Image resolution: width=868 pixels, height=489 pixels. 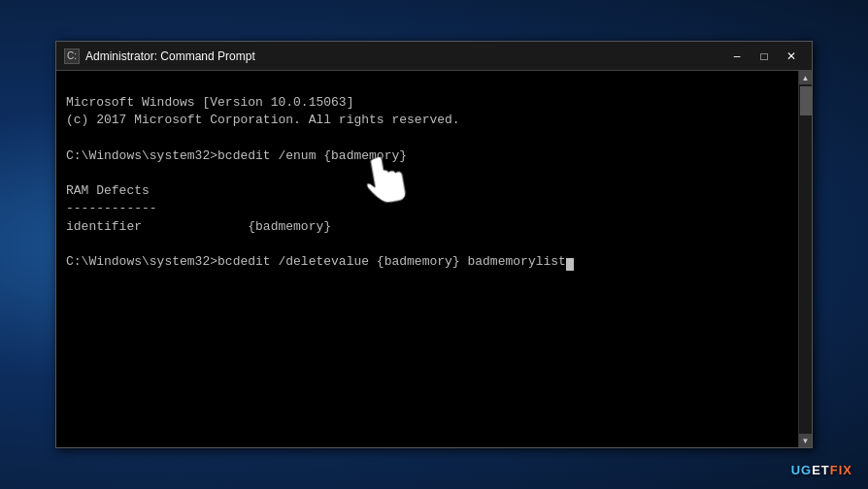 I want to click on title-bar: C: Administrator: Command Prompt – □ ✕, so click(x=434, y=56).